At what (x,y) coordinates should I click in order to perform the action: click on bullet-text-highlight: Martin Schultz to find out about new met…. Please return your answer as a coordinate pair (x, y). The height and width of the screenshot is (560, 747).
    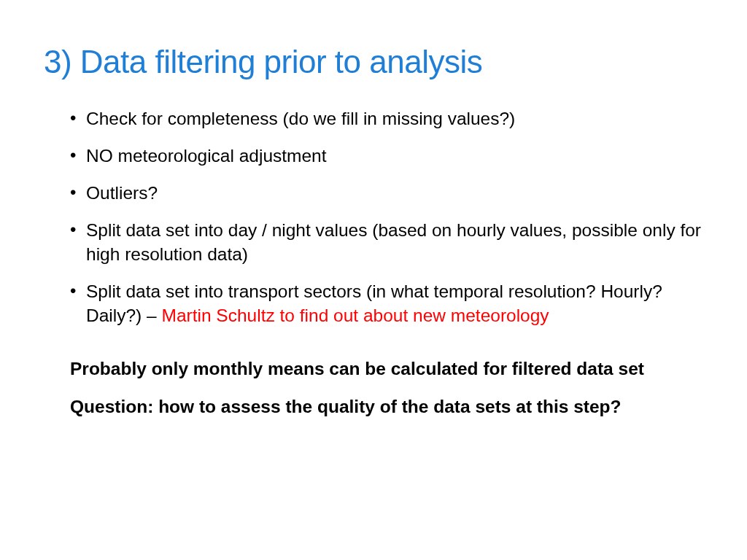
    Looking at the image, I should click on (355, 315).